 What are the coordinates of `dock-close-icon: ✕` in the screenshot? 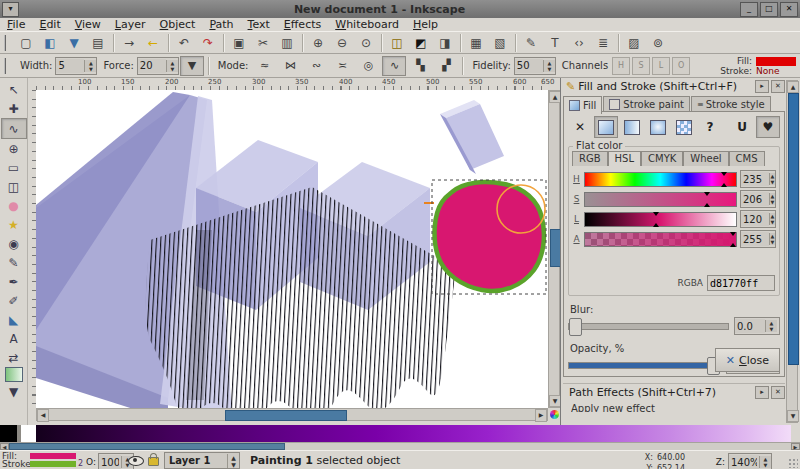 It's located at (778, 392).